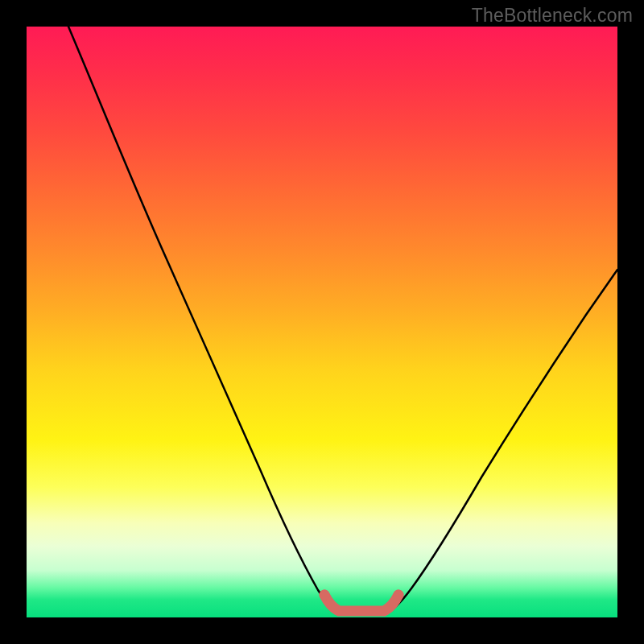 Image resolution: width=644 pixels, height=644 pixels. What do you see at coordinates (325, 596) in the screenshot?
I see `valley-cap-left` at bounding box center [325, 596].